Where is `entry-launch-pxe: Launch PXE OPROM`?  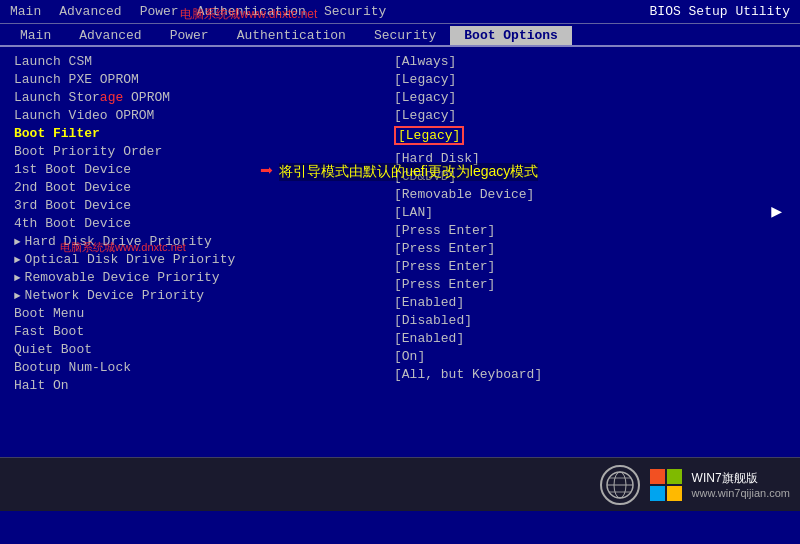
entry-launch-pxe: Launch PXE OPROM is located at coordinates (195, 80).